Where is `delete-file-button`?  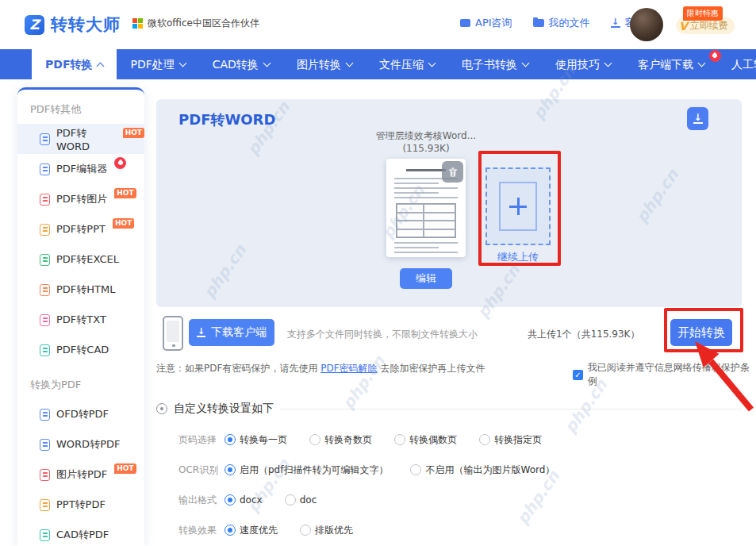
delete-file-button is located at coordinates (452, 171).